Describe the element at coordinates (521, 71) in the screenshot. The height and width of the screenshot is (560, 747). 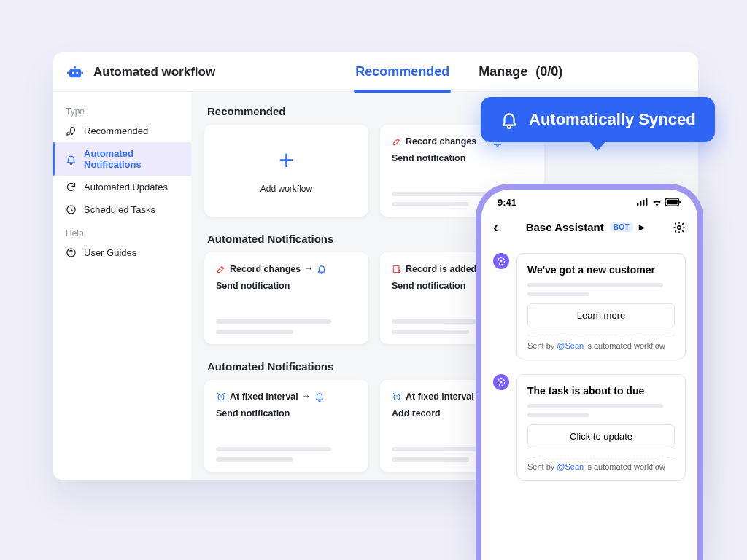
I see `tab-manage: Manage (0/0)` at that location.